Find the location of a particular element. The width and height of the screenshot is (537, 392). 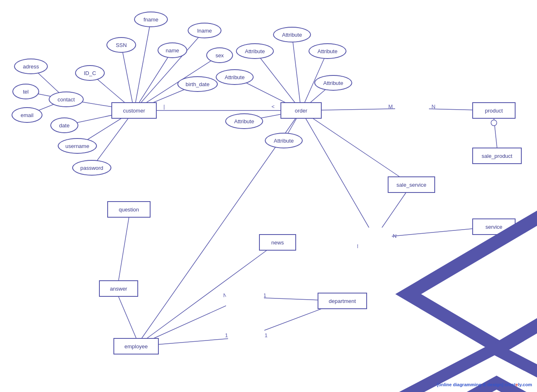

watermark-text: [online diagramming & design] is located at coordinates (470, 385).